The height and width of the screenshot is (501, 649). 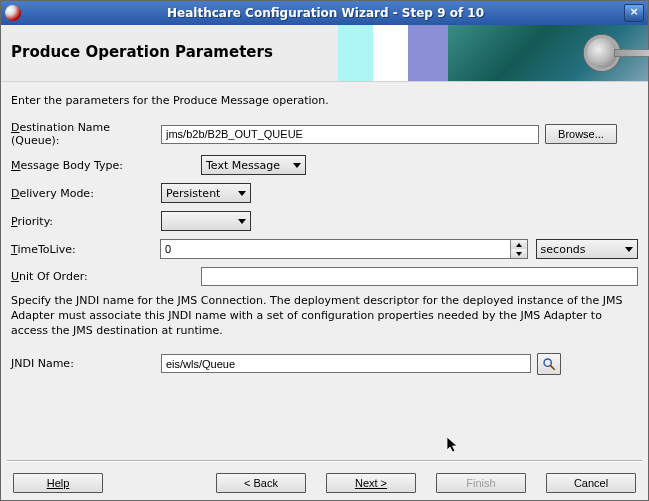 I want to click on banner: Produce Operation Parameters, so click(x=324, y=54).